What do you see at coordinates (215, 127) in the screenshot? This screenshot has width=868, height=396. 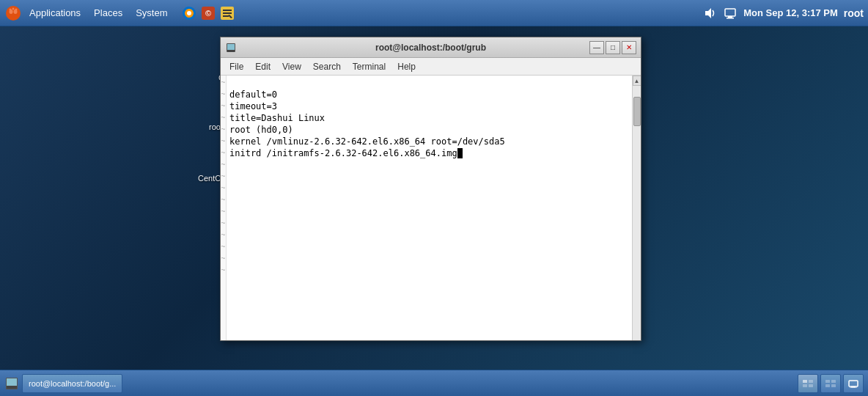 I see `desktop-label-2: roo` at bounding box center [215, 127].